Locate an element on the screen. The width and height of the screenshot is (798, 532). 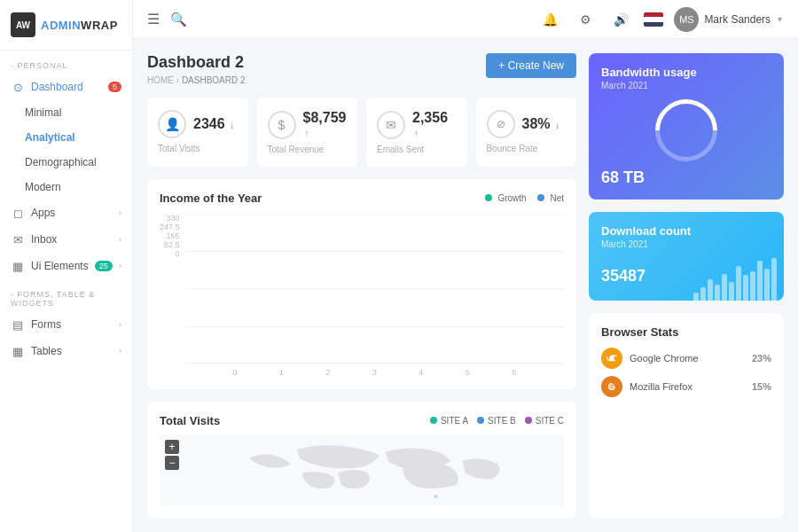
net-dot is located at coordinates (541, 198).